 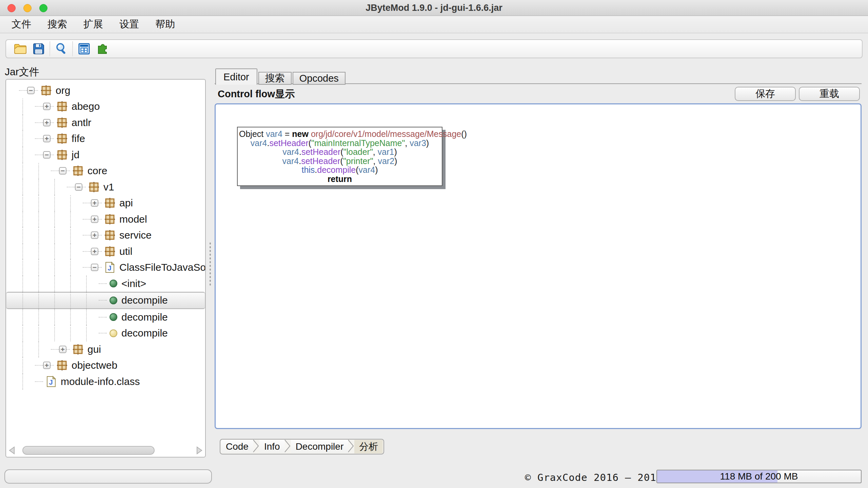 What do you see at coordinates (59, 24) in the screenshot?
I see `menu-item-search: 搜索` at bounding box center [59, 24].